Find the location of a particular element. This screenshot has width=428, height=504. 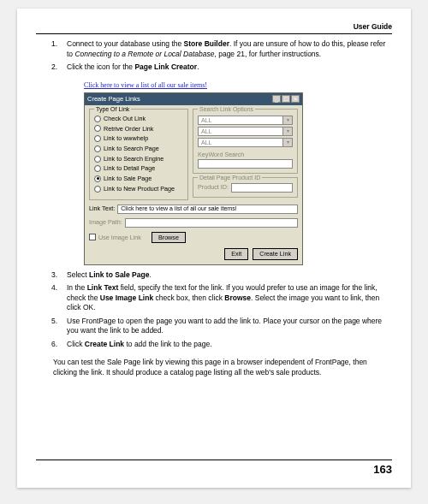

term-use-image-link: Use Image Link is located at coordinates (127, 298).